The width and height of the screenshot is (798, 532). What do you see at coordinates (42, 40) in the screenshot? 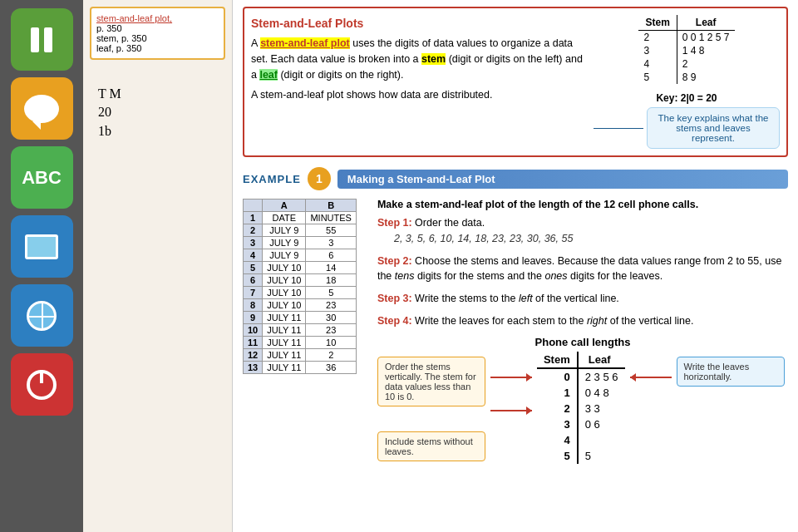
I see `pause-button` at bounding box center [42, 40].